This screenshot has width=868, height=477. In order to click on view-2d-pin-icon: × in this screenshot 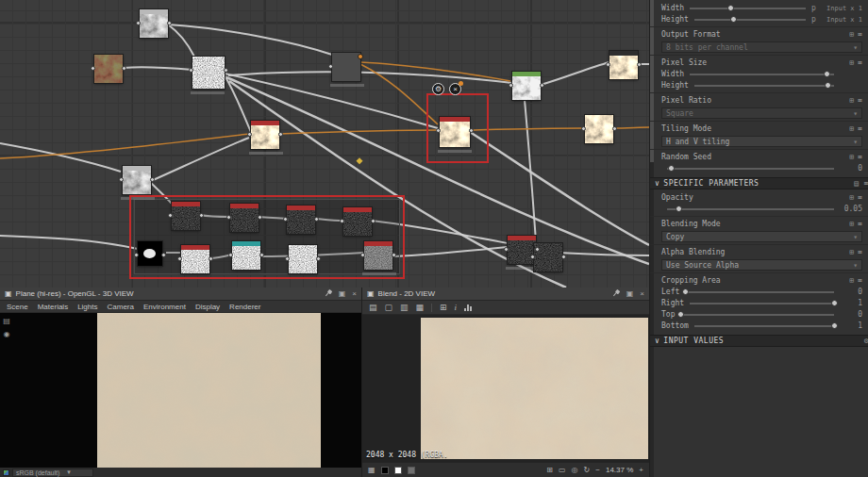, I will do `click(455, 89)`.